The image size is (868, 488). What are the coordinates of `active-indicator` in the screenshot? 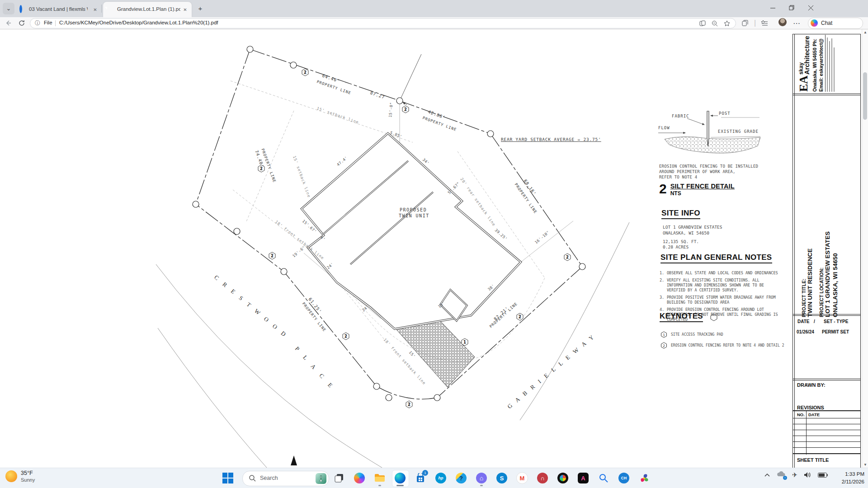 It's located at (400, 485).